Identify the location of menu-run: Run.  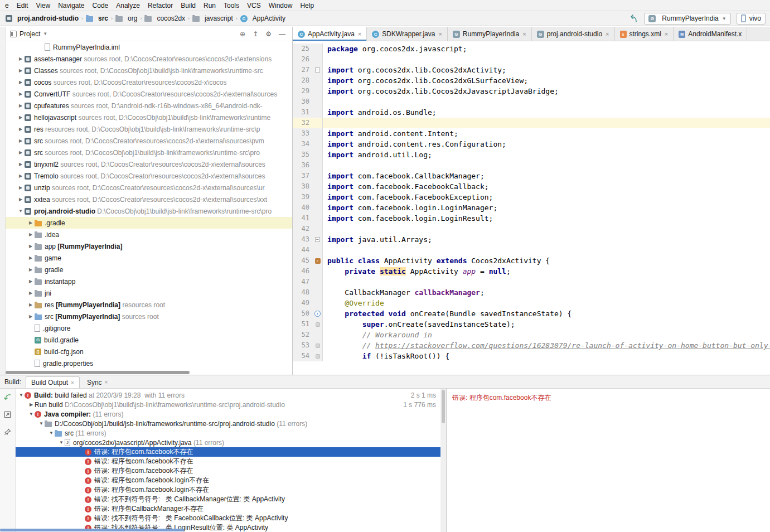
(210, 6).